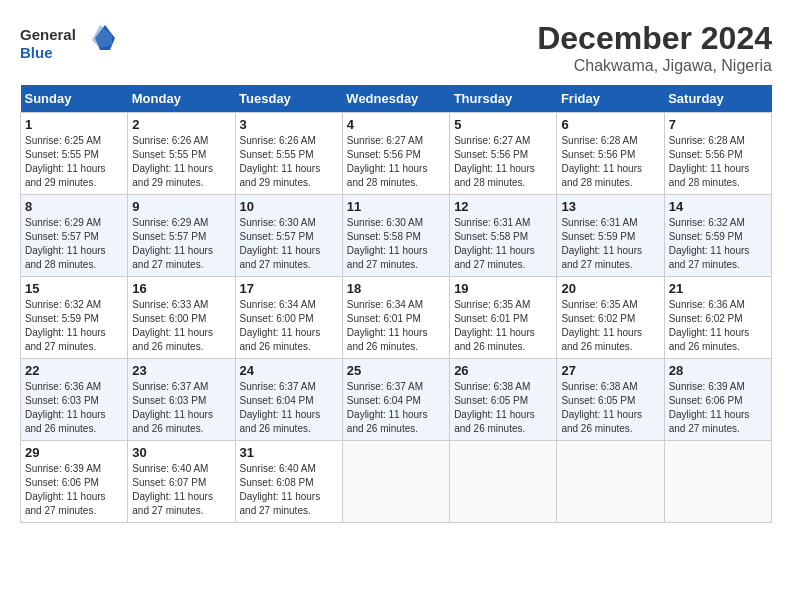  Describe the element at coordinates (718, 288) in the screenshot. I see `day-number: 21` at that location.